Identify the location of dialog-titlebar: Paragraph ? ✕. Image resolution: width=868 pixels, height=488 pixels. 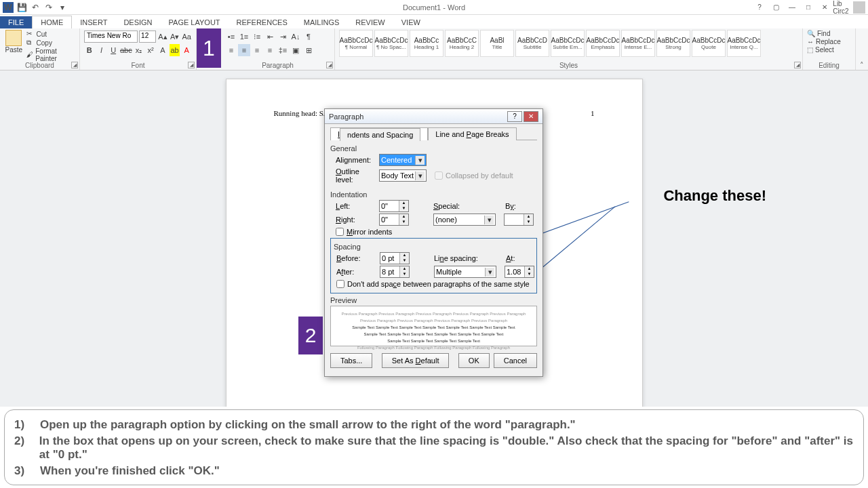
(434, 117).